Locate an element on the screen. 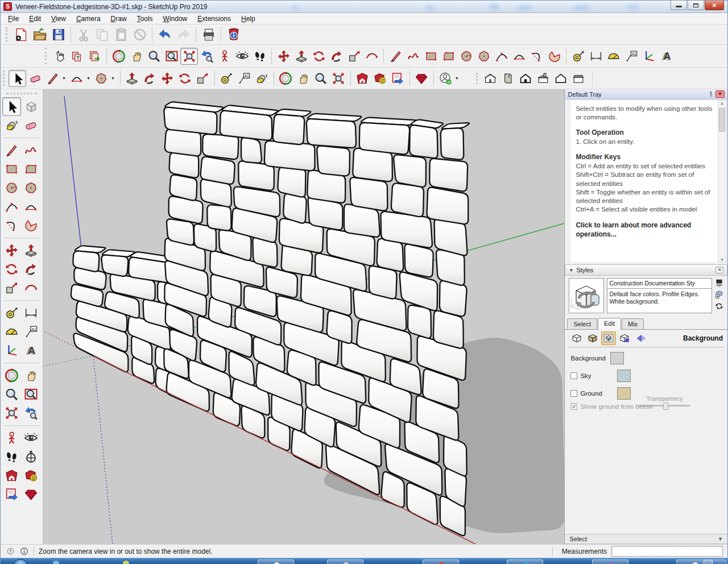  arc-button is located at coordinates (502, 56).